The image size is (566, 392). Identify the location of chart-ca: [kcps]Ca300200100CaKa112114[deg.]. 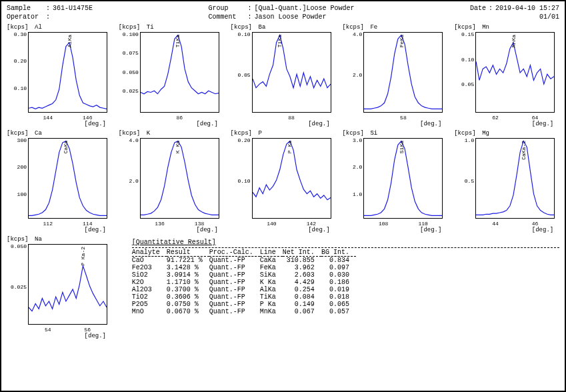
(59, 181).